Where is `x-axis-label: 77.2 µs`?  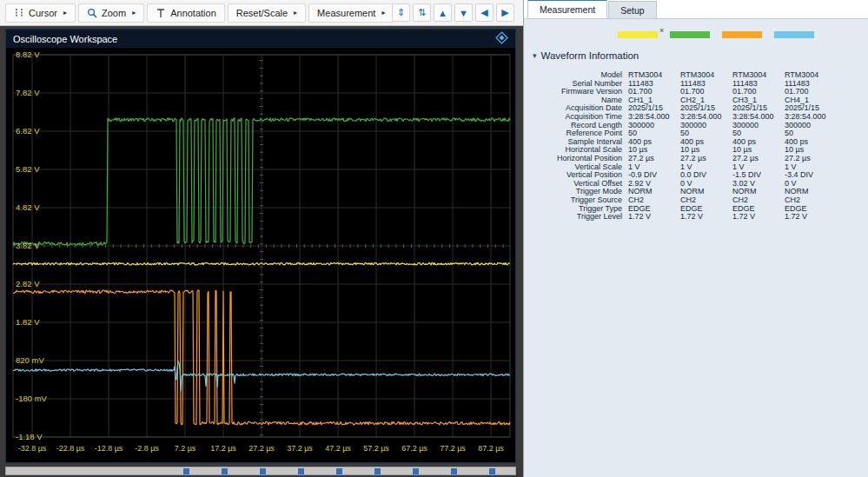 x-axis-label: 77.2 µs is located at coordinates (453, 448).